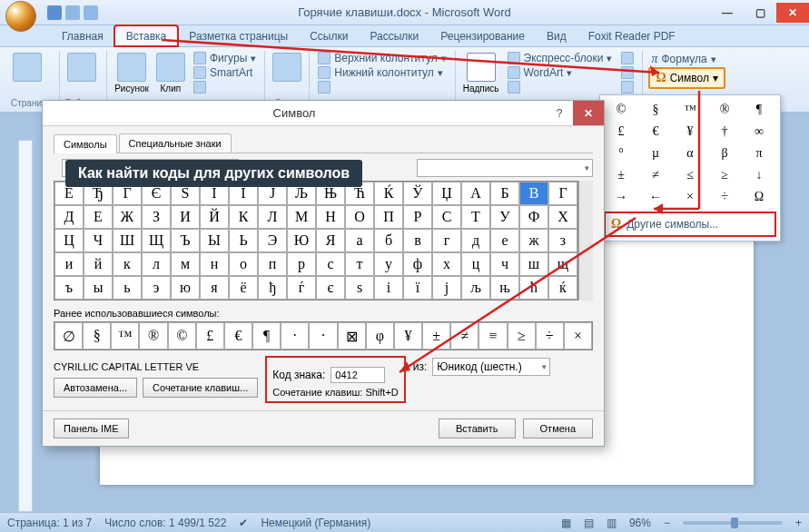 This screenshot has height=532, width=809. Describe the element at coordinates (577, 336) in the screenshot. I see `recent-cell: ×` at that location.